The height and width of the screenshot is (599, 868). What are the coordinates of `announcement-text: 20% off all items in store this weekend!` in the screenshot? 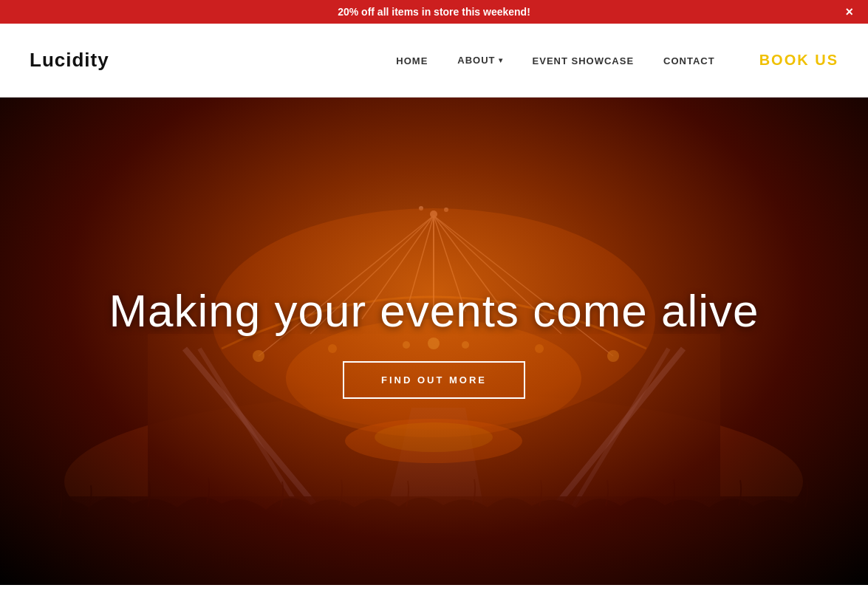 It's located at (434, 12).